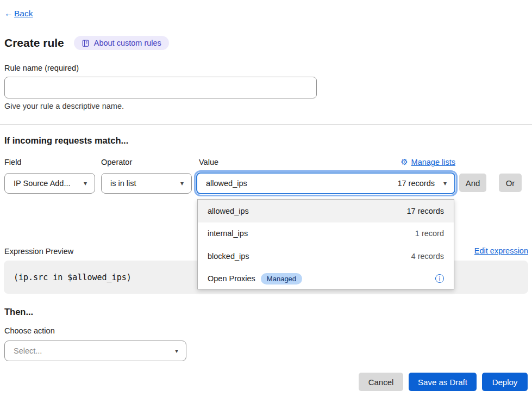  I want to click on choose-action-label: Choose action, so click(29, 331).